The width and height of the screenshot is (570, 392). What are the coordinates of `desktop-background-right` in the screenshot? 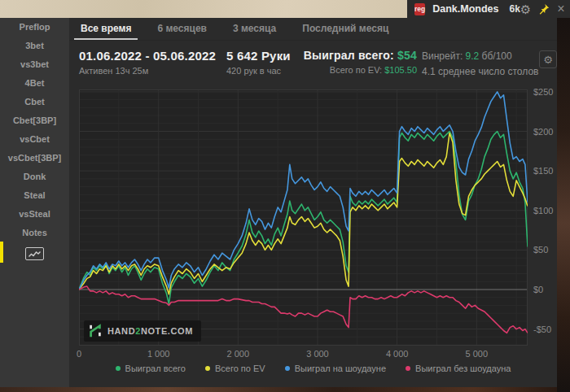 It's located at (563, 205).